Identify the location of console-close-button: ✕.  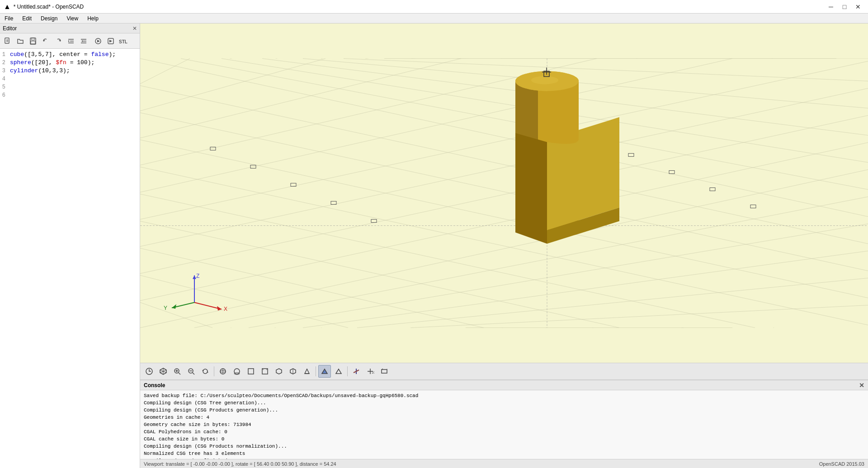
(862, 385).